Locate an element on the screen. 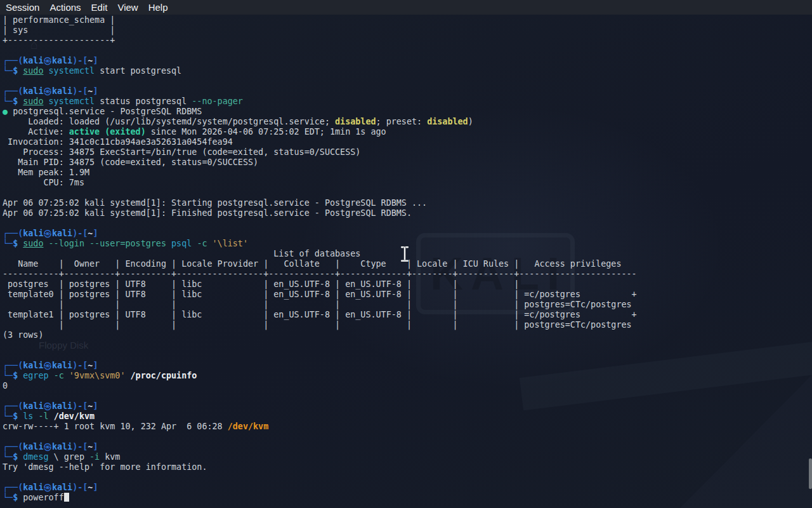 The width and height of the screenshot is (812, 508). terminal-line: └─$ sudo systemctl start postgresql is located at coordinates (320, 71).